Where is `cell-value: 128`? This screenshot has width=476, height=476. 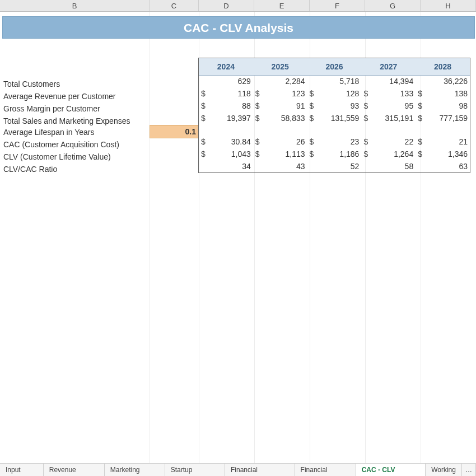
cell-value: 128 is located at coordinates (339, 94).